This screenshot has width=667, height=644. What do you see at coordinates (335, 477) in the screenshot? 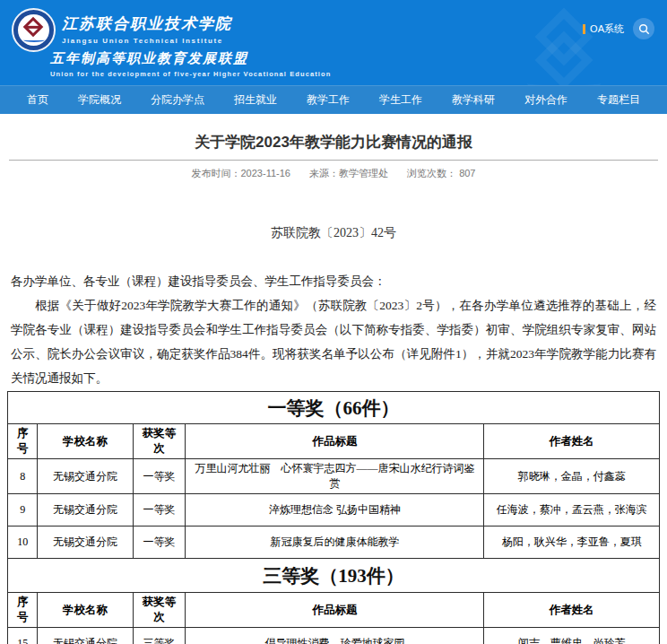
I see `table-cell: 万里山河尤壮丽 心怀寰宇志四方——唐宋山水纪行诗词鉴赏` at bounding box center [335, 477].